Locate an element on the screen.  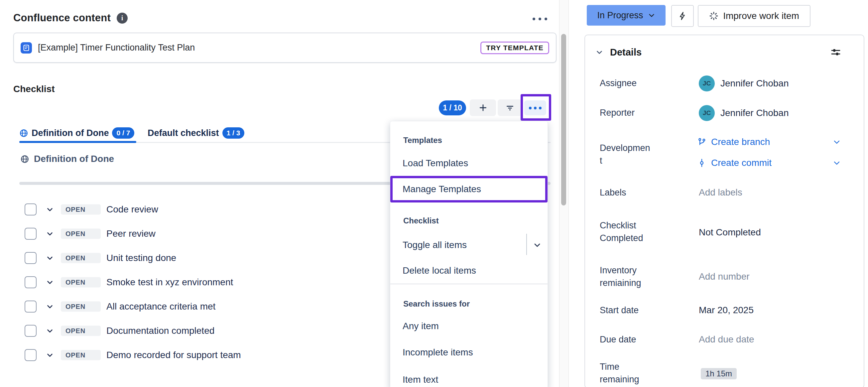
create-branch-link: Create branch is located at coordinates (734, 142).